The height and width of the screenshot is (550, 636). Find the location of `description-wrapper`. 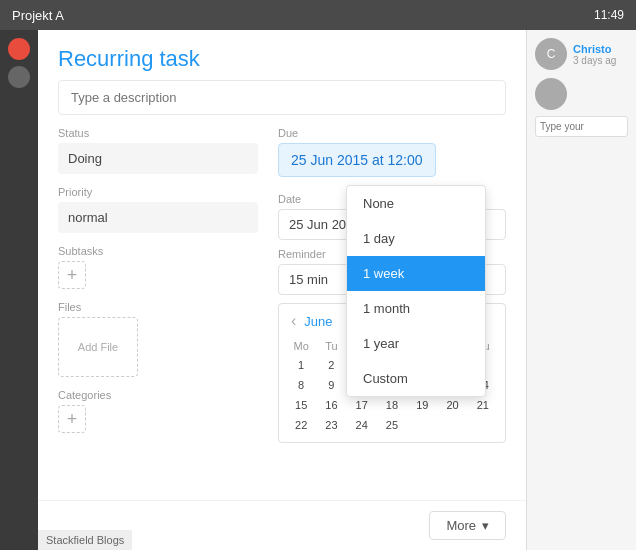

description-wrapper is located at coordinates (282, 98).